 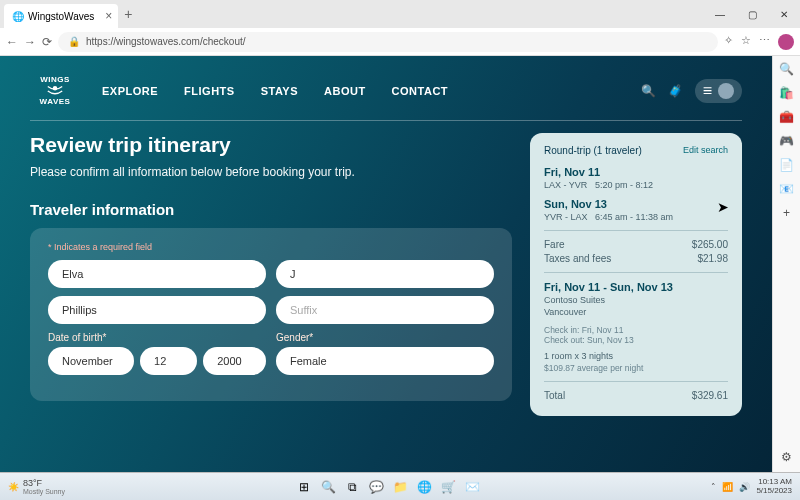 I want to click on dob-month-select, so click(x=91, y=361).